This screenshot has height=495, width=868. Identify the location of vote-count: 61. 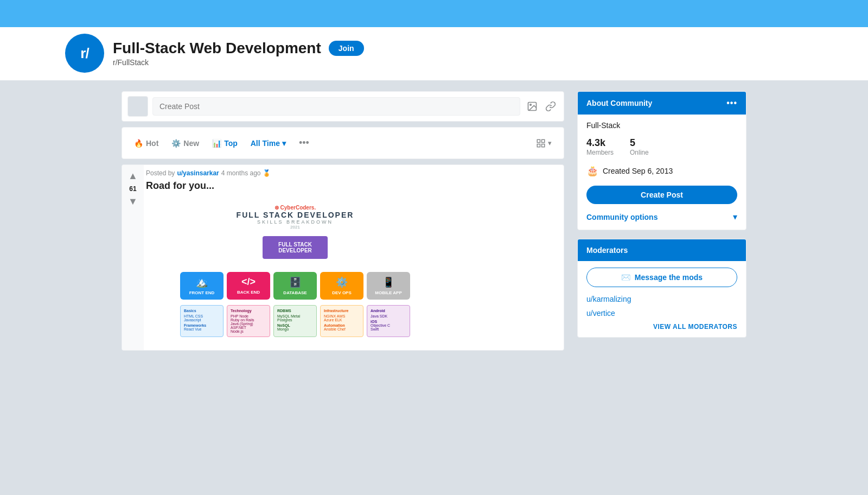
(132, 189).